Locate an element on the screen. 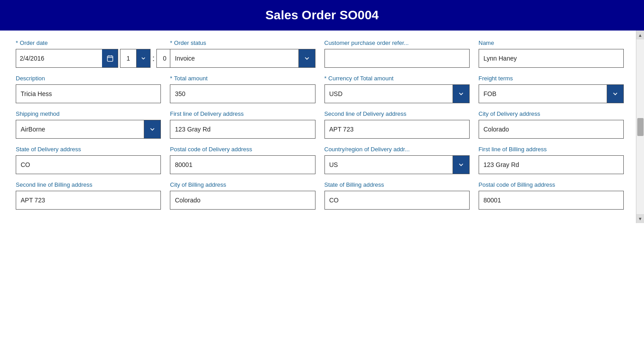 The image size is (644, 364). order-status-label: *Order status is located at coordinates (243, 43).